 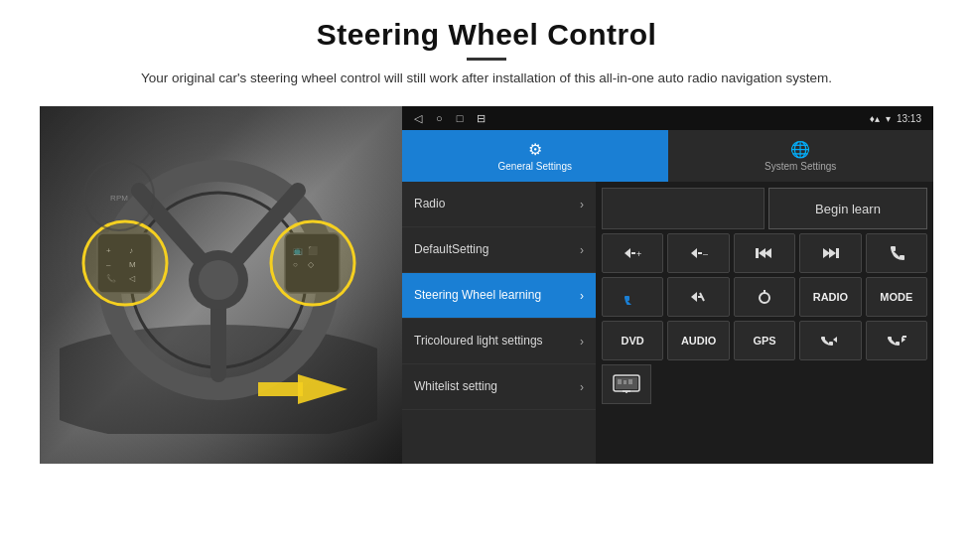 What do you see at coordinates (536, 167) in the screenshot?
I see `tab-general-label: General Settings` at bounding box center [536, 167].